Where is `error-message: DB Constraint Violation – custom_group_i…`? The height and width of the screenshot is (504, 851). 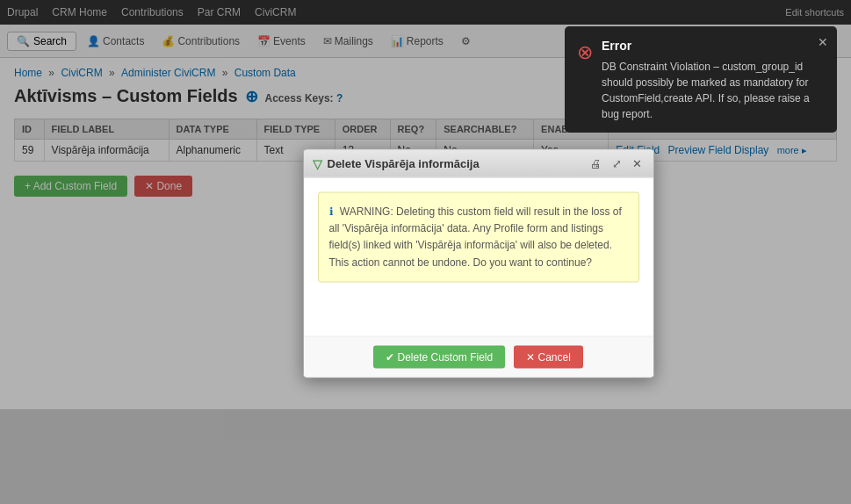
error-message: DB Constraint Violation – custom_group_i… is located at coordinates (713, 90).